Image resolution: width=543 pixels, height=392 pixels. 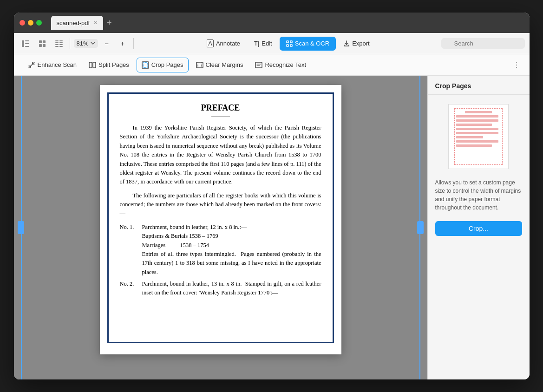 What do you see at coordinates (129, 250) in the screenshot?
I see `list-num-1: No. 1.` at bounding box center [129, 250].